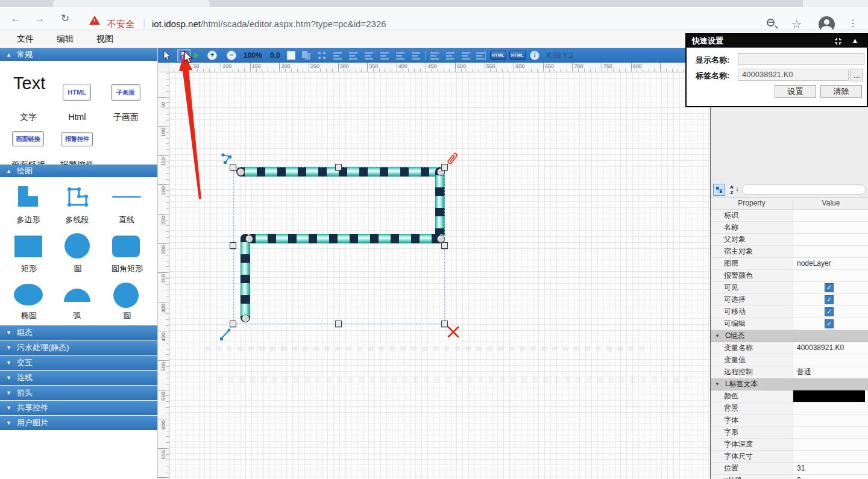 The image size is (868, 479). Describe the element at coordinates (77, 246) in the screenshot. I see `circle-tool-icon` at that location.